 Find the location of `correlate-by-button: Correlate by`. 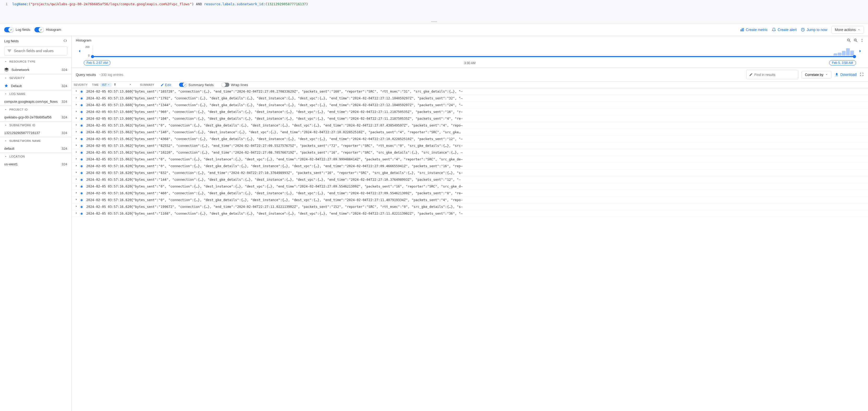

correlate-by-button: Correlate by is located at coordinates (817, 75).